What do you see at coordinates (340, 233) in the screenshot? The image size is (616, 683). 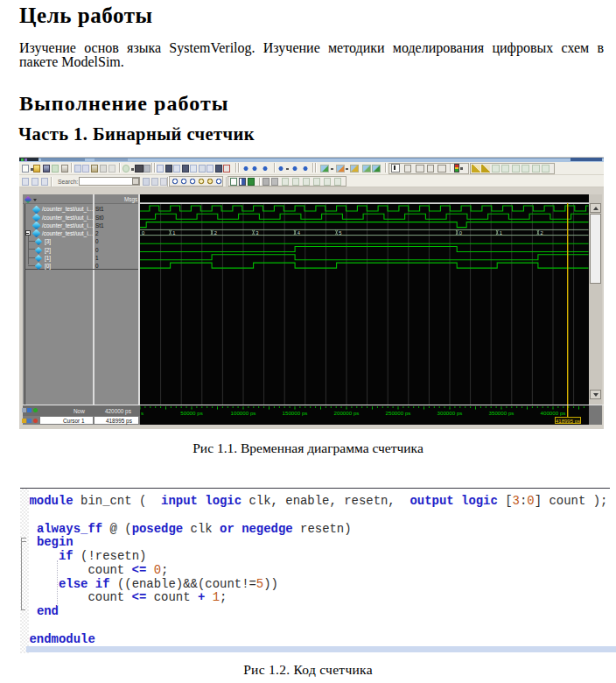 I see `svg-text: 5` at bounding box center [340, 233].